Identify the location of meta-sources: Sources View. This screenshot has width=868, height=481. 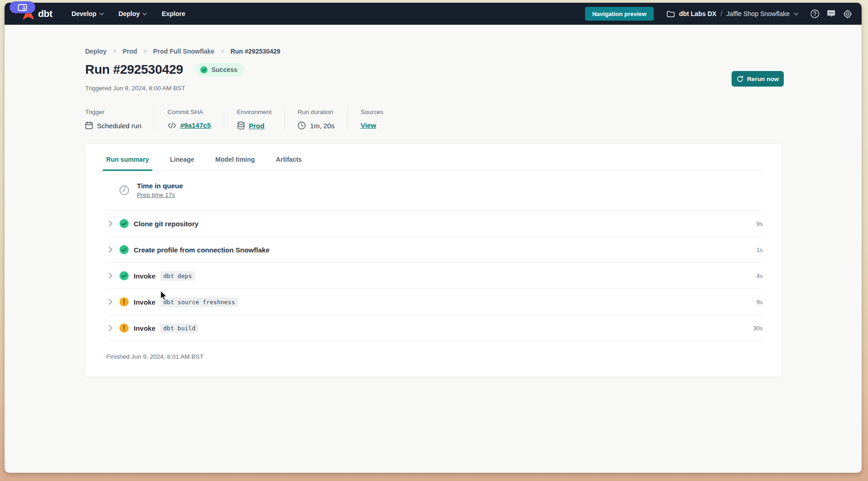
(372, 119).